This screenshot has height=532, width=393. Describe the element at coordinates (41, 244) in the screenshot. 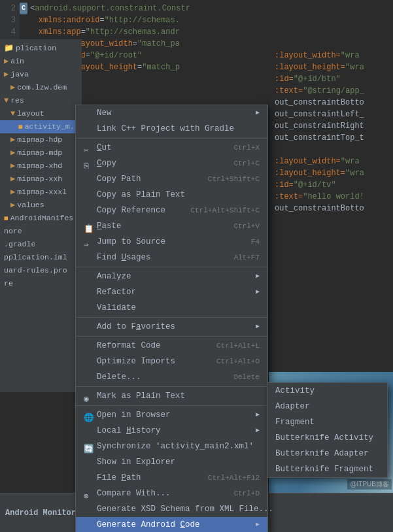

I see `tree-item-gradle: .gradle` at that location.